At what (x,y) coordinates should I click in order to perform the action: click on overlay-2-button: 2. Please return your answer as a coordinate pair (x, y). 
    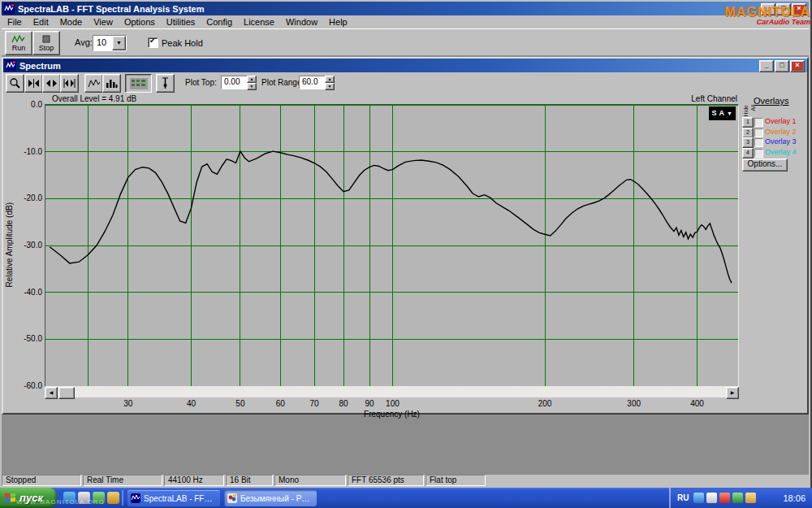
    Looking at the image, I should click on (748, 133).